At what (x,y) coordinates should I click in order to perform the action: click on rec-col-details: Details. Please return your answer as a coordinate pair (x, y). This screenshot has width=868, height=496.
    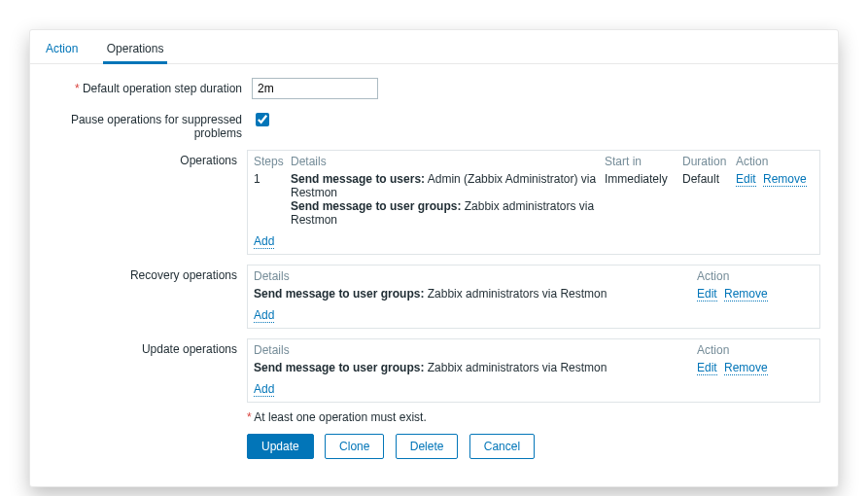
    Looking at the image, I should click on (475, 276).